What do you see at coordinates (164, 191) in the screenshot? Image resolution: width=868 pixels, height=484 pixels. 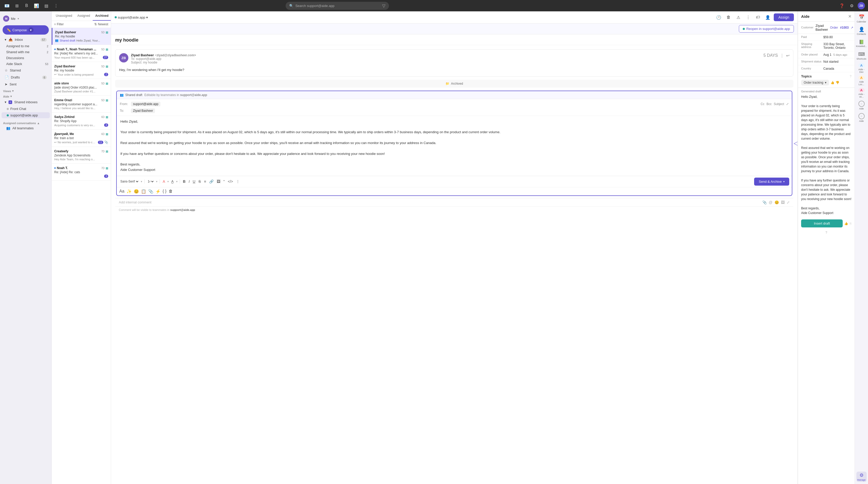 I see `variable-tool: { }` at bounding box center [164, 191].